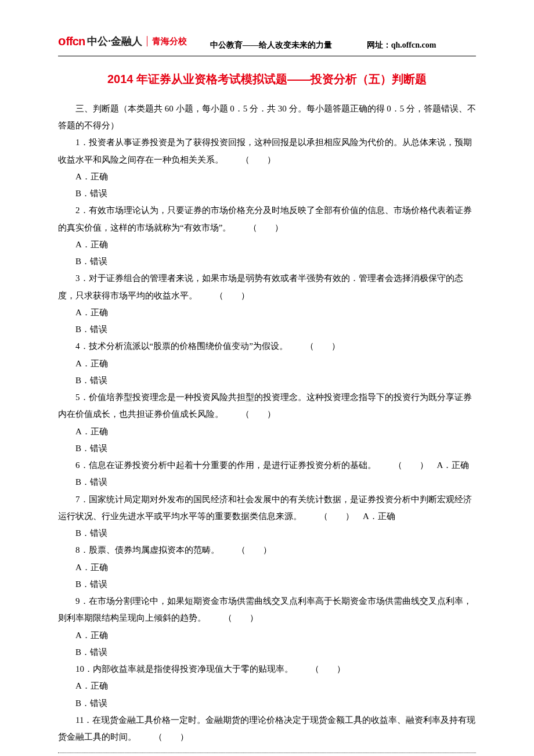  Describe the element at coordinates (147, 41) in the screenshot. I see `vertical-divider-icon` at that location.